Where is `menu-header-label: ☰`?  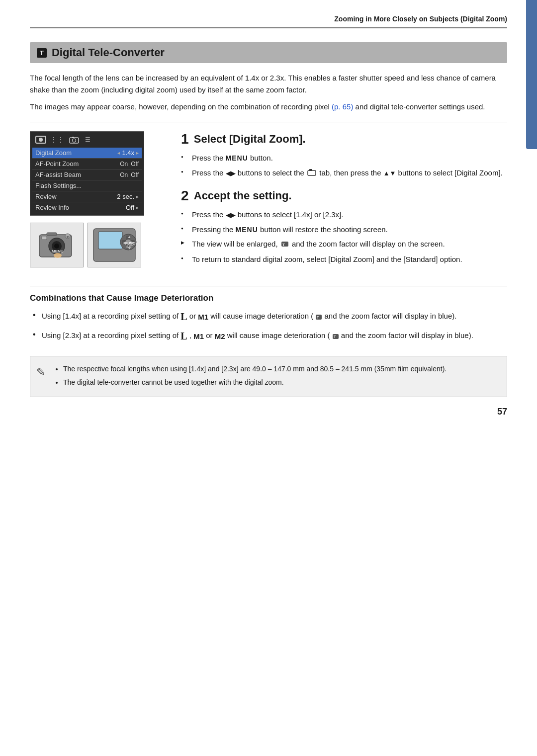 menu-header-label: ☰ is located at coordinates (88, 140).